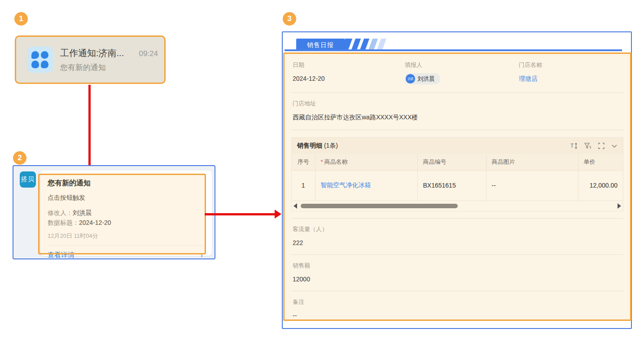 The height and width of the screenshot is (346, 644). What do you see at coordinates (457, 206) in the screenshot?
I see `horizontal-scrollbar` at bounding box center [457, 206].